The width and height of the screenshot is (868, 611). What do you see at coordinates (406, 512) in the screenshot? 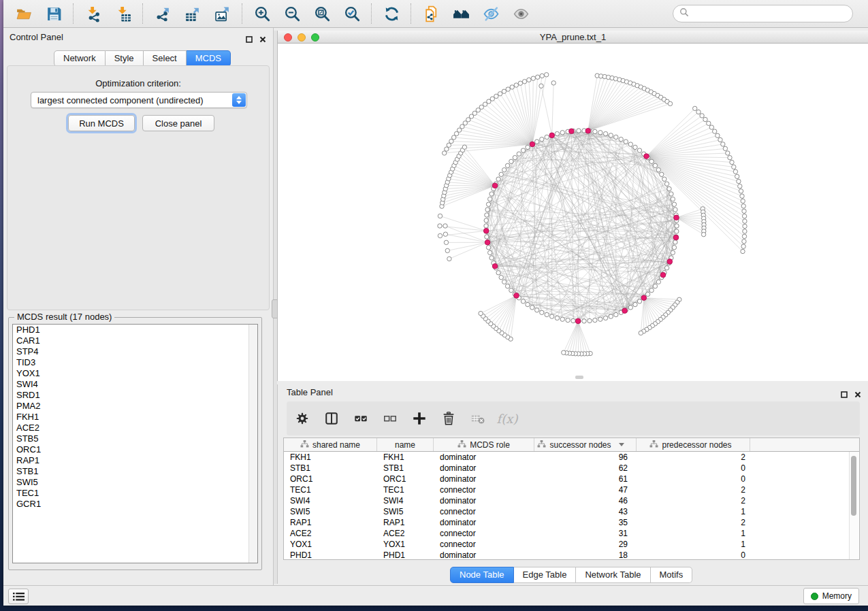
I see `cell-name: SWI5` at bounding box center [406, 512].